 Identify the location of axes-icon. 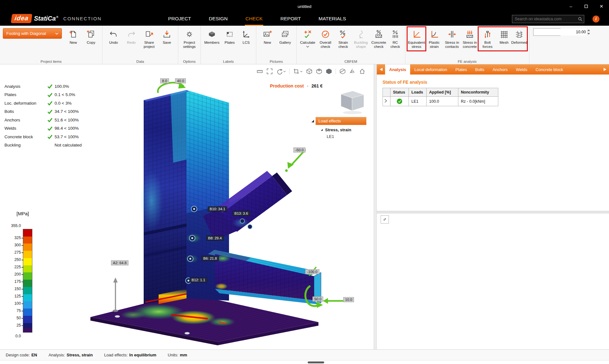
(246, 34).